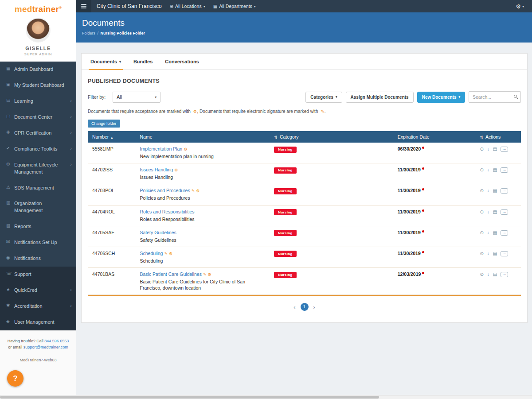 This screenshot has height=399, width=532. What do you see at coordinates (331, 137) in the screenshot?
I see `column-header-category: ⇅Category` at bounding box center [331, 137].